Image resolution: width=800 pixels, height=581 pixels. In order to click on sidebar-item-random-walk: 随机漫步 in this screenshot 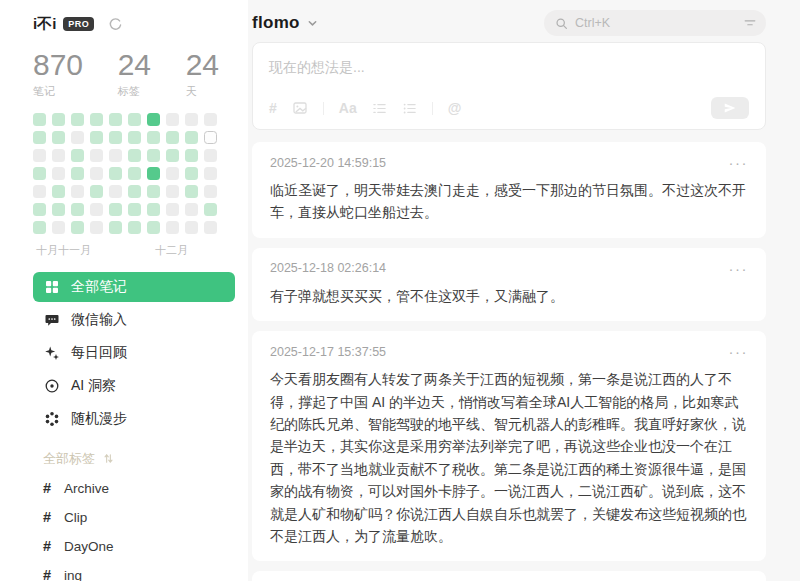, I will do `click(134, 419)`.